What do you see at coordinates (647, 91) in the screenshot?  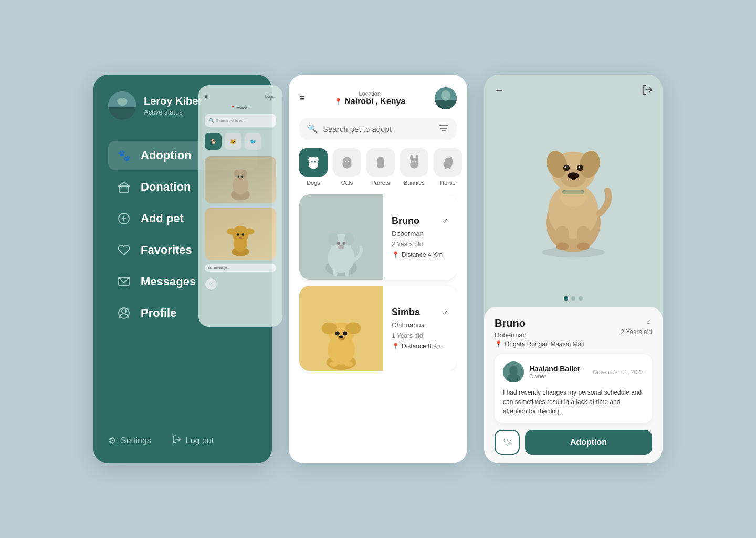 I see `detail-logout-button` at bounding box center [647, 91].